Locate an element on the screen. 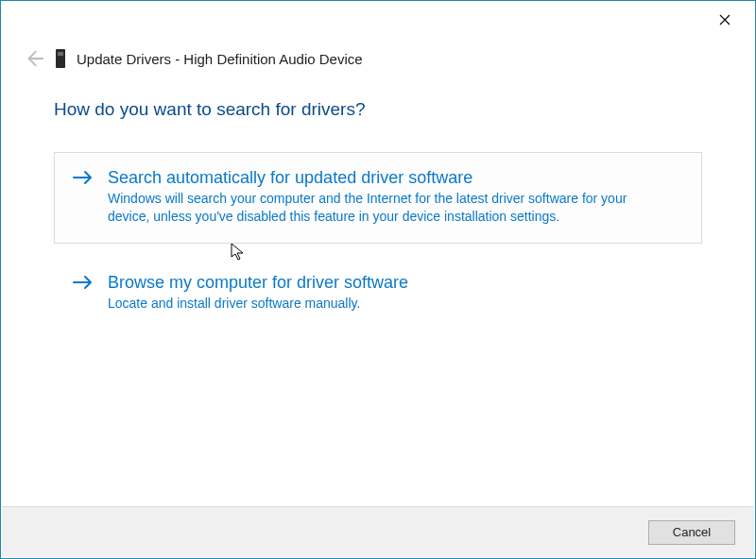 The image size is (756, 559). page-title: Update Drivers - High Definition Audio D… is located at coordinates (219, 59).